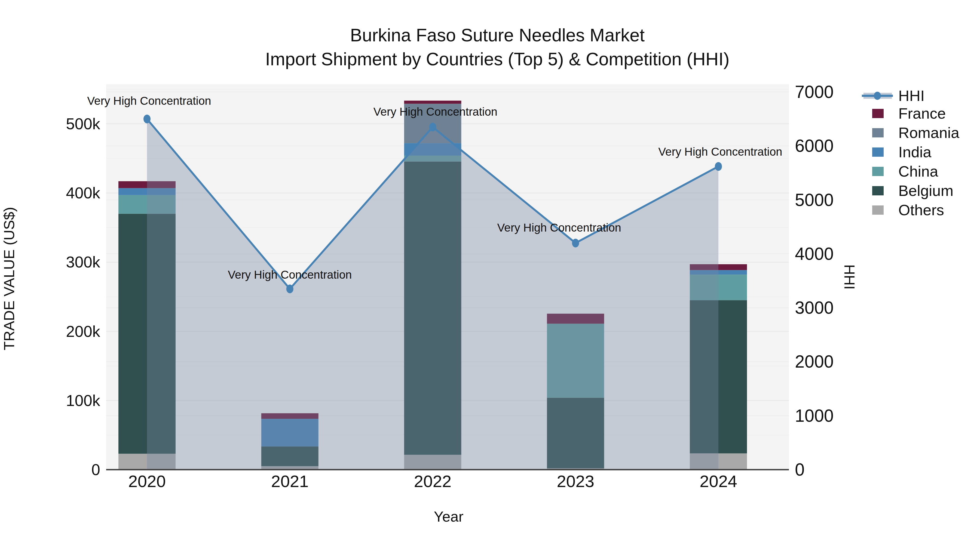 This screenshot has height=551, width=980. Describe the element at coordinates (814, 308) in the screenshot. I see `y-right-tick-3000: 3000` at that location.